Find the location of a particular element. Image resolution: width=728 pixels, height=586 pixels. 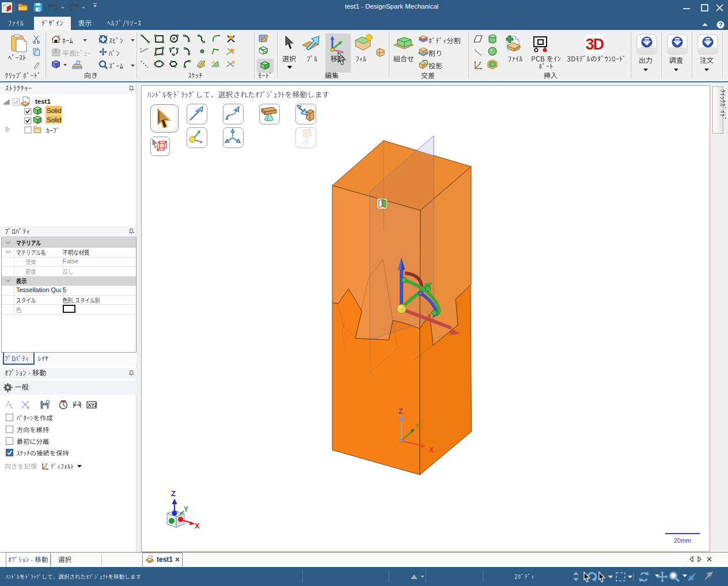

svg-text: 3D is located at coordinates (595, 44).